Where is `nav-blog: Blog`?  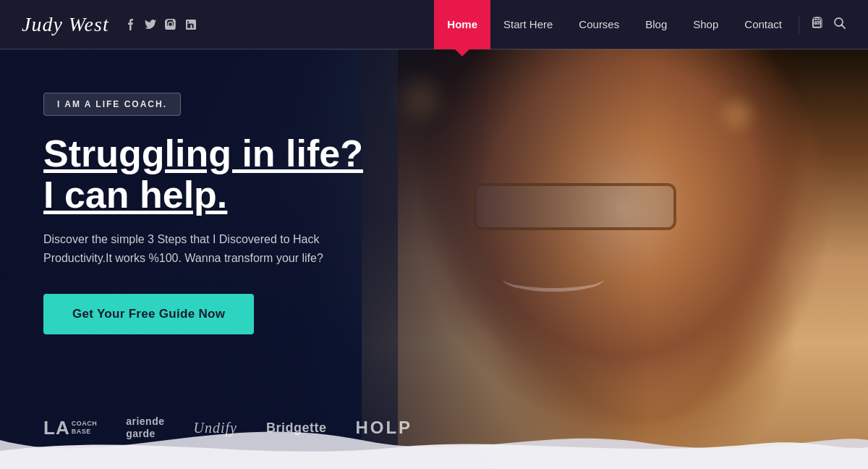
nav-blog: Blog is located at coordinates (656, 25).